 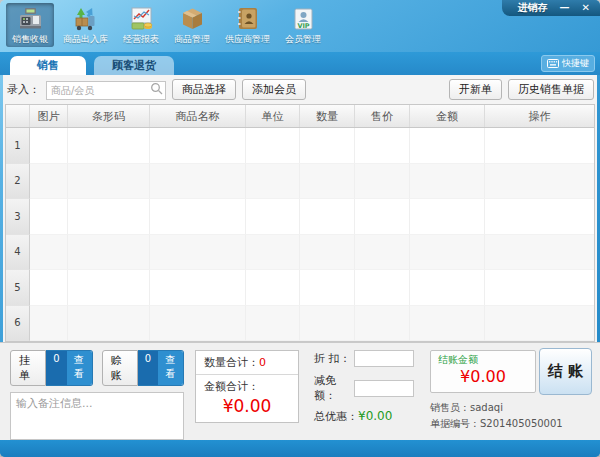 I want to click on table-row: 1, so click(x=300, y=146).